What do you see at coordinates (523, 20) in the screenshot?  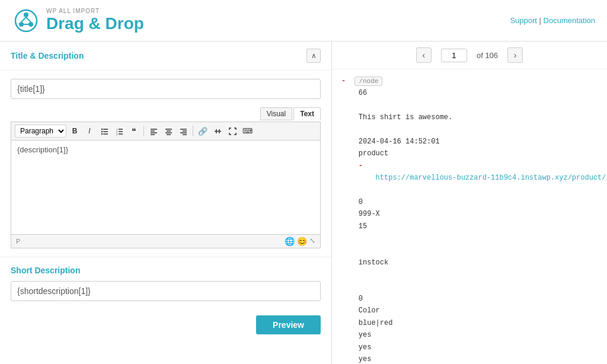 I see `support-link: Support` at bounding box center [523, 20].